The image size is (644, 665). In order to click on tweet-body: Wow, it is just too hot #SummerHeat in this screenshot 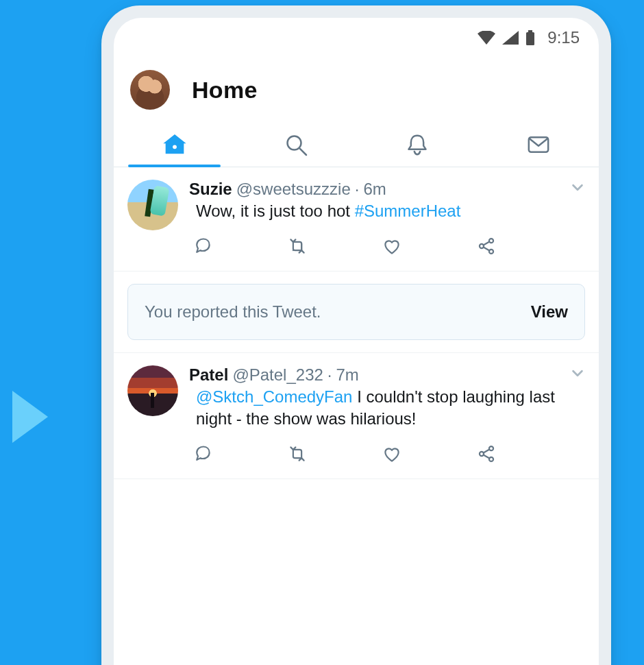, I will do `click(387, 211)`.